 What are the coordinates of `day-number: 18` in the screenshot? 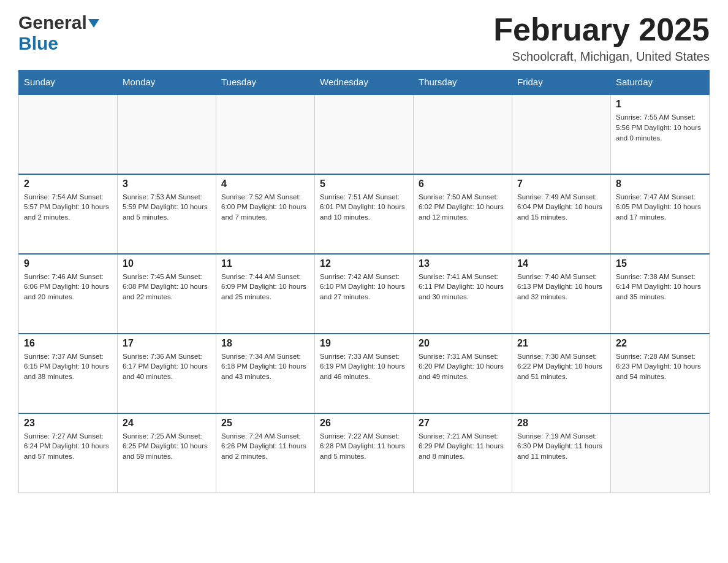 It's located at (265, 343).